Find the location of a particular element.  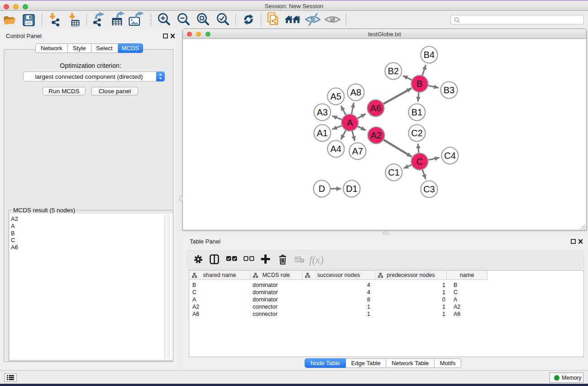

svg-text: C1 is located at coordinates (394, 172).